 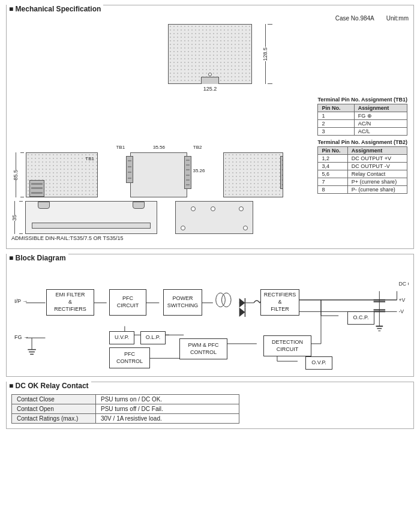 What do you see at coordinates (280, 302) in the screenshot?
I see `rectifiers-box: RECTIFIERS&FILTER` at bounding box center [280, 302].